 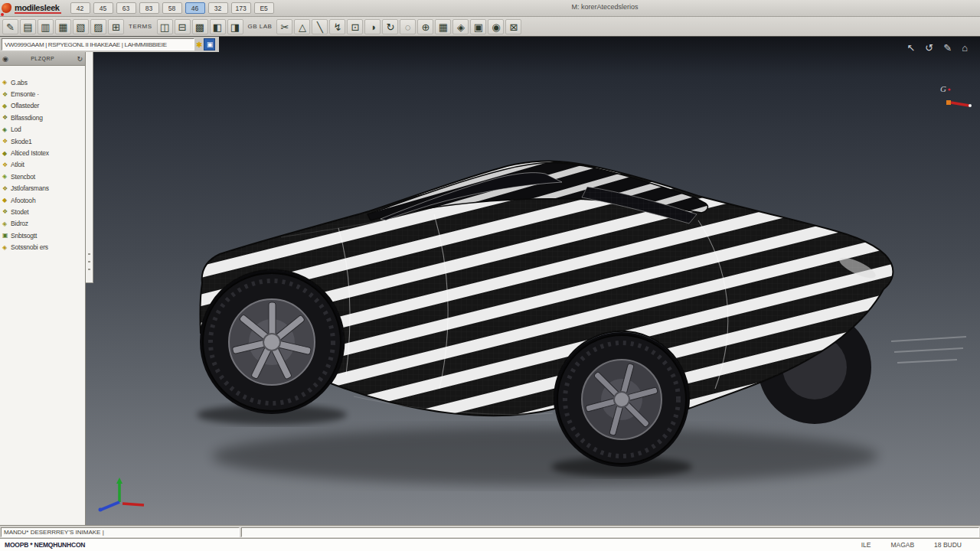 I want to click on viewport-tool-icon: ⌂, so click(x=965, y=48).